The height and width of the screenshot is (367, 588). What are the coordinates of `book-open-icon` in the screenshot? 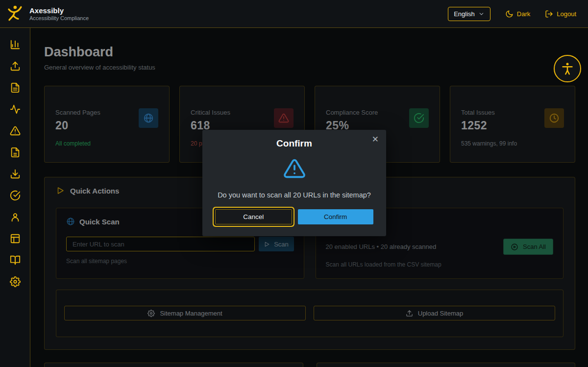 It's located at (15, 260).